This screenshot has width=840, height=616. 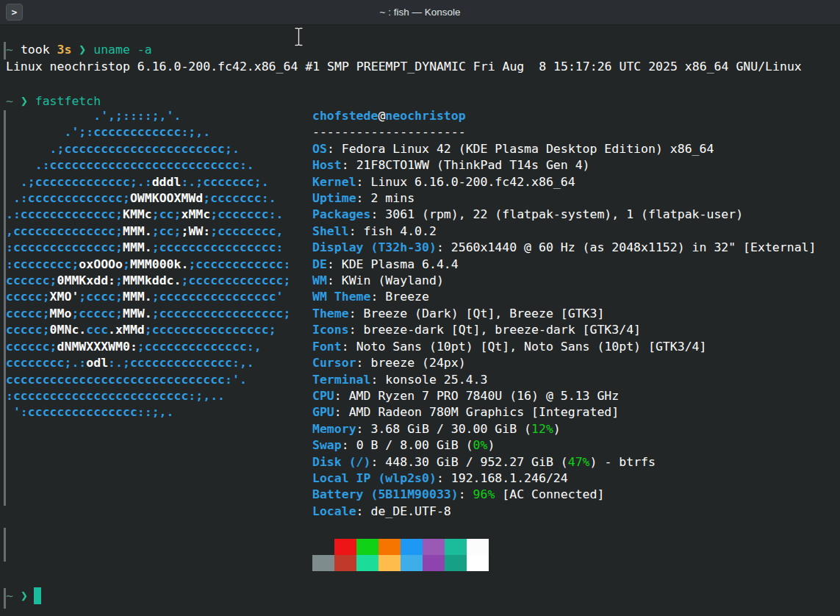 I want to click on info-entry-disk: Disk (/): 448.30 GiB / 952.27 GiB (47%) …, so click(x=564, y=462).